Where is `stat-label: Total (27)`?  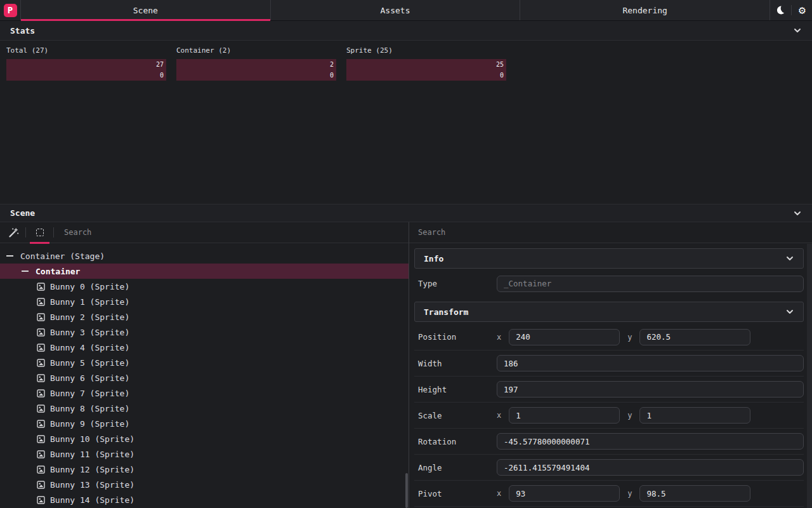 stat-label: Total (27) is located at coordinates (86, 51).